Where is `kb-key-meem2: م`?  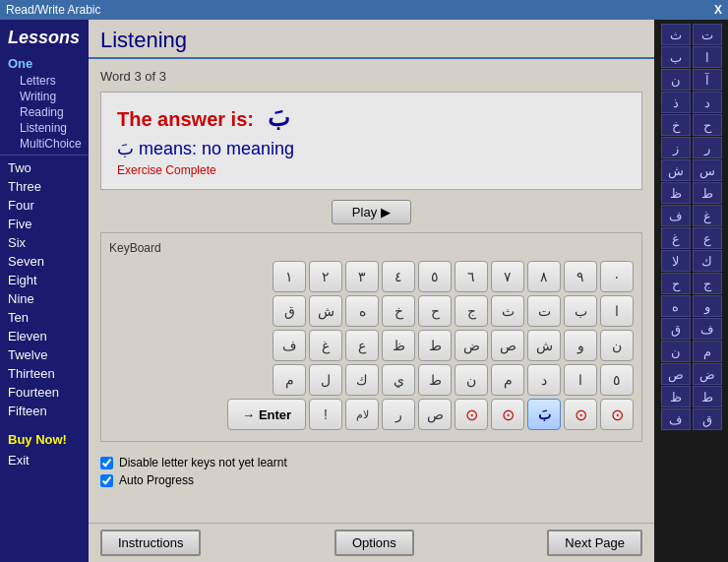 kb-key-meem2: م is located at coordinates (508, 380).